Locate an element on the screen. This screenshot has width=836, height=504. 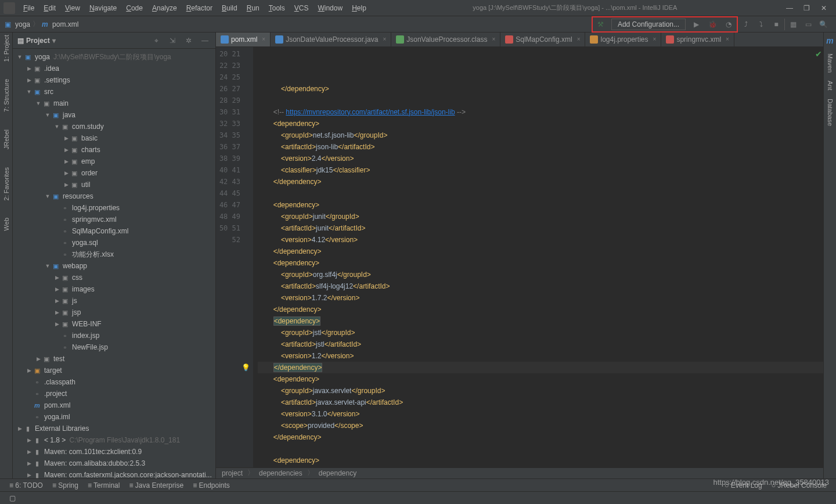
breadcrumb-project: yoga is located at coordinates (23, 24).